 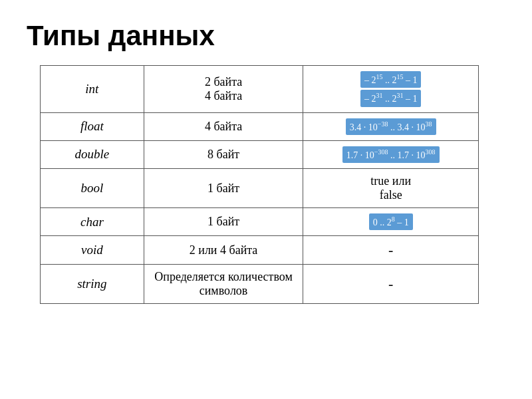 What do you see at coordinates (92, 126) in the screenshot?
I see `type-float: float` at bounding box center [92, 126].